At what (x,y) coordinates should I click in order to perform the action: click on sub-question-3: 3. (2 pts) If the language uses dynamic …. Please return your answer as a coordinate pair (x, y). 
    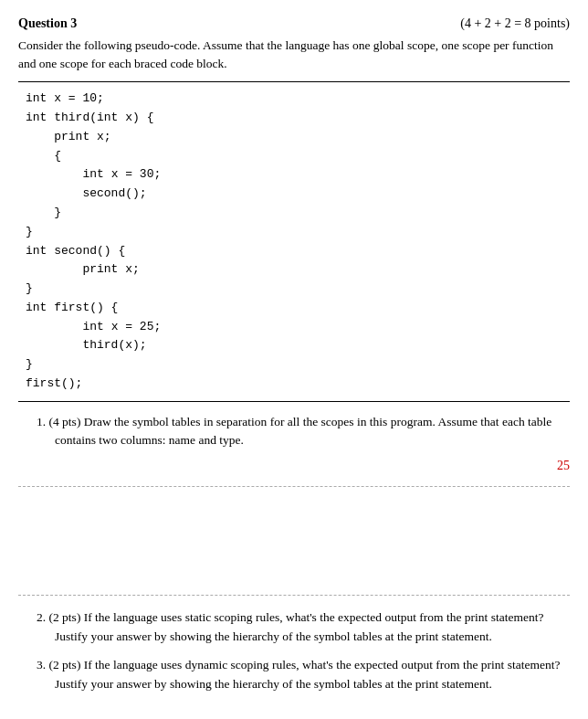
    Looking at the image, I should click on (303, 675).